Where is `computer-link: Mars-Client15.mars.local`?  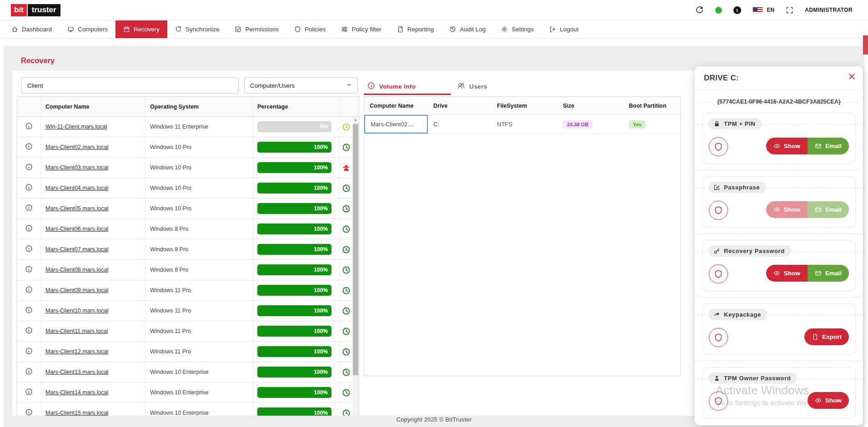
computer-link: Mars-Client15.mars.local is located at coordinates (77, 412).